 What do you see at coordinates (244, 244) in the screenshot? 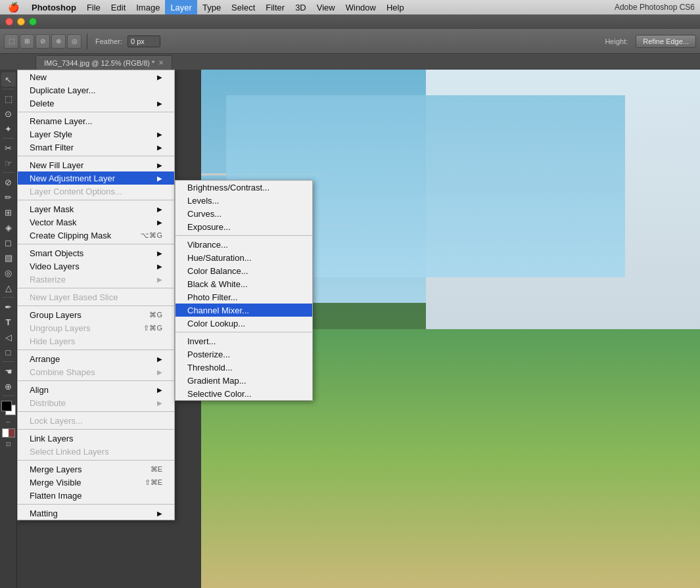
I see `menu-item-vibrance: Vibrance...` at bounding box center [244, 244].